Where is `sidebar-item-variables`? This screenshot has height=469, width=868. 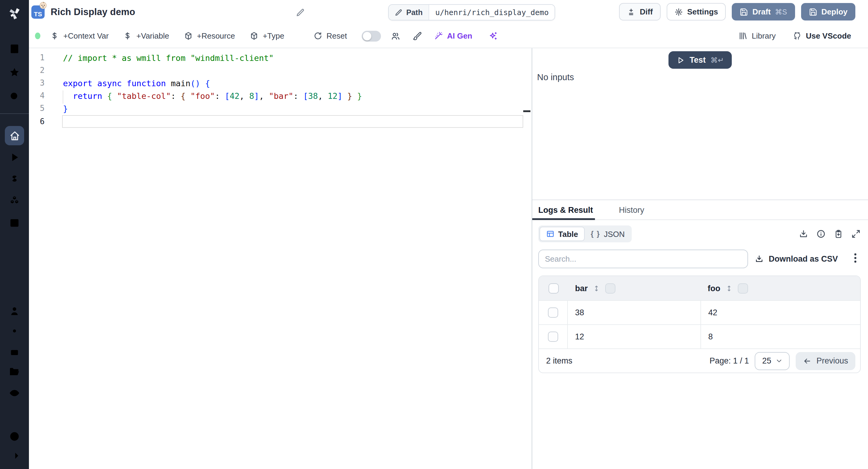
sidebar-item-variables is located at coordinates (14, 179).